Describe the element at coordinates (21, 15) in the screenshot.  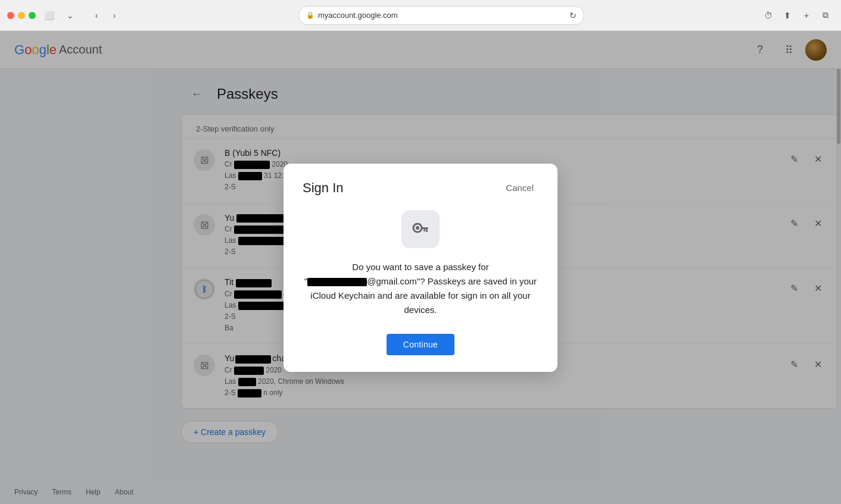
I see `minimize-traffic-light` at that location.